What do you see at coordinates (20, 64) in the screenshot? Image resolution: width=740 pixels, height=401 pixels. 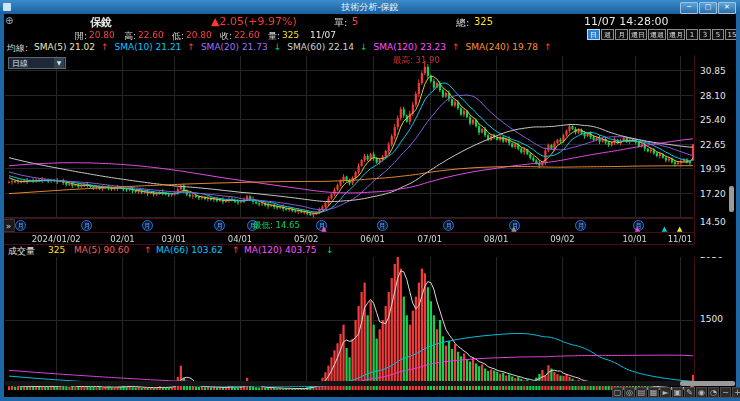 I see `period-dropdown-value: 日線` at bounding box center [20, 64].